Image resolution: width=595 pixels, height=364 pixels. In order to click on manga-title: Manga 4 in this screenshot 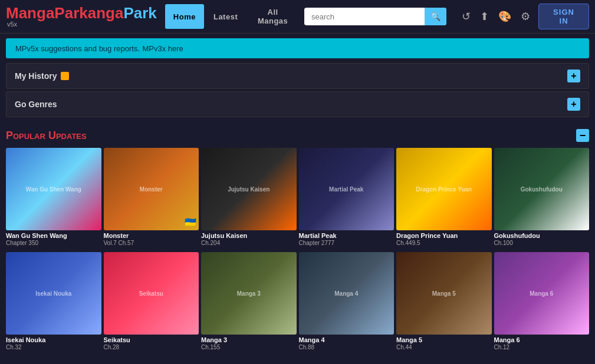, I will do `click(347, 340)`.